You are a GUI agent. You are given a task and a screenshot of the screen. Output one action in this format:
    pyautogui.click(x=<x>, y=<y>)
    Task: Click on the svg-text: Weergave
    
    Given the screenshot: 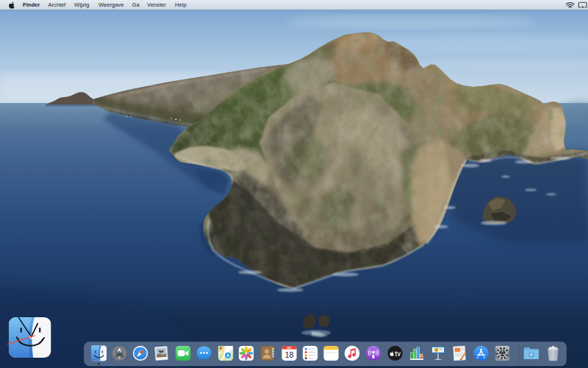 What is the action you would take?
    pyautogui.click(x=111, y=4)
    